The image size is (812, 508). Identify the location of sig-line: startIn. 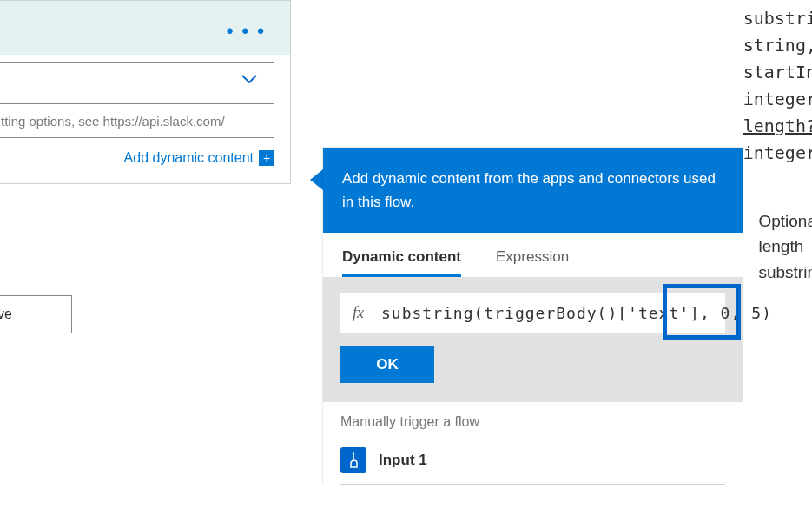
(778, 73).